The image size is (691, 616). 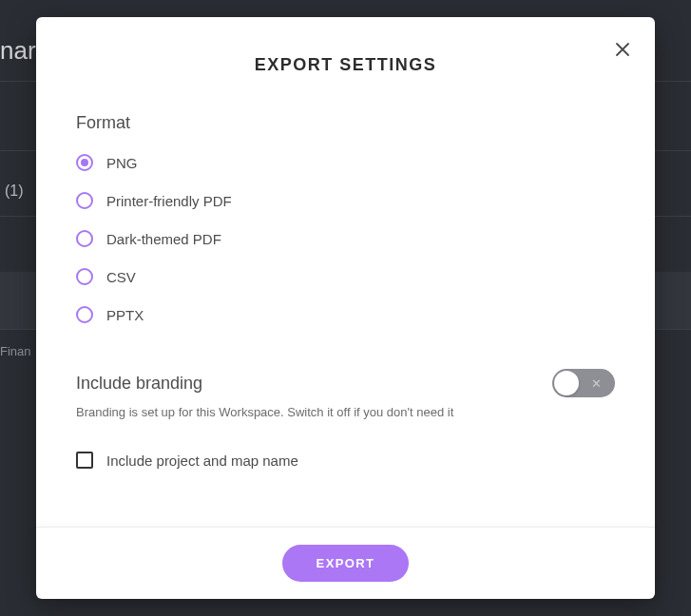 What do you see at coordinates (139, 384) in the screenshot?
I see `branding-title: Include branding` at bounding box center [139, 384].